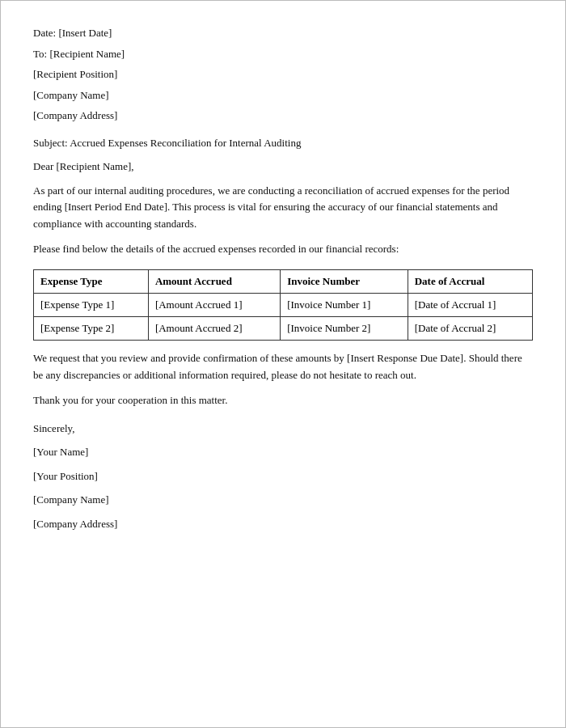 The height and width of the screenshot is (728, 566). I want to click on your-position: [Your Position], so click(283, 476).